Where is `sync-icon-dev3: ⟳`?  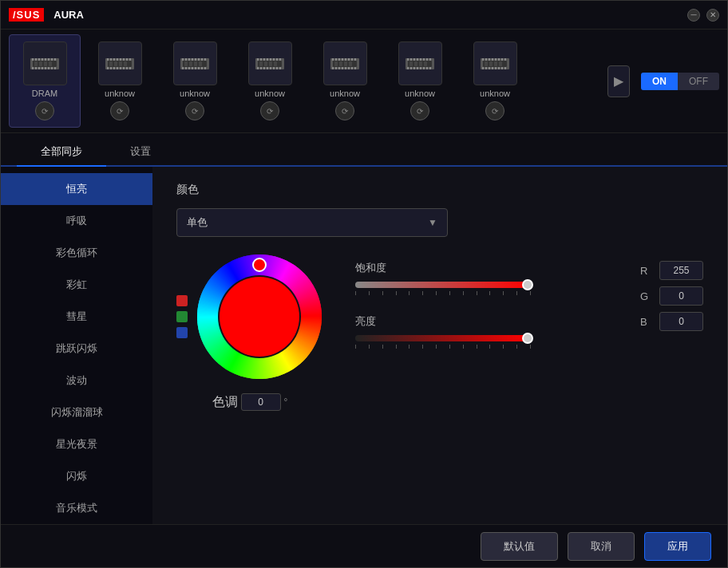
sync-icon-dev3: ⟳ is located at coordinates (270, 111).